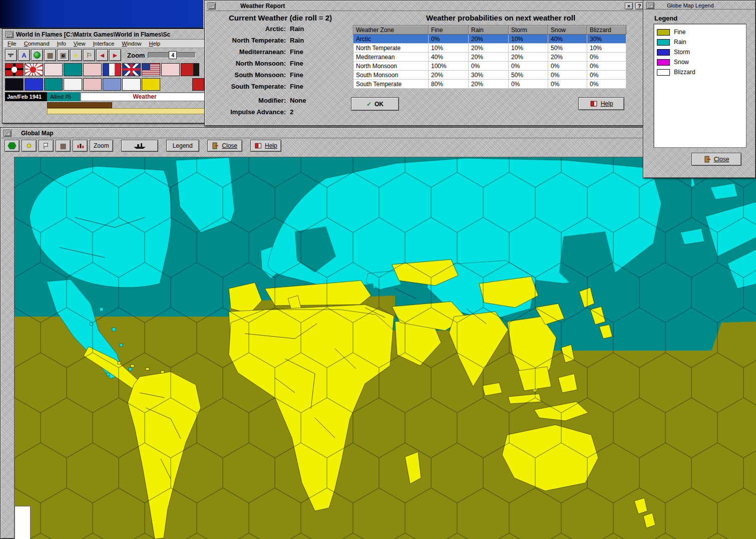  Describe the element at coordinates (535, 379) in the screenshot. I see `borneo` at that location.